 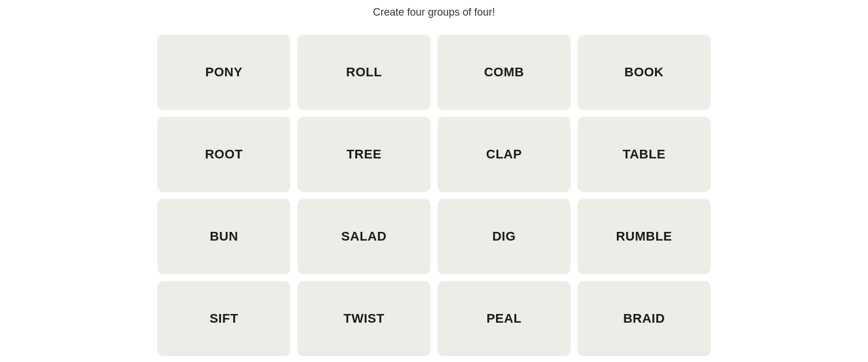 I want to click on tile-peal: PEAL, so click(x=504, y=319).